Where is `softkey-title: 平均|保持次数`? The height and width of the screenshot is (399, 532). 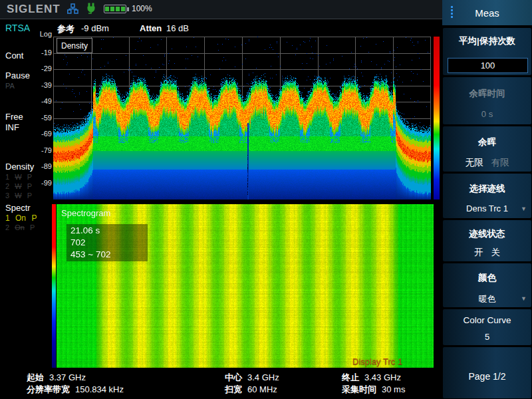 softkey-title: 平均|保持次数 is located at coordinates (487, 41).